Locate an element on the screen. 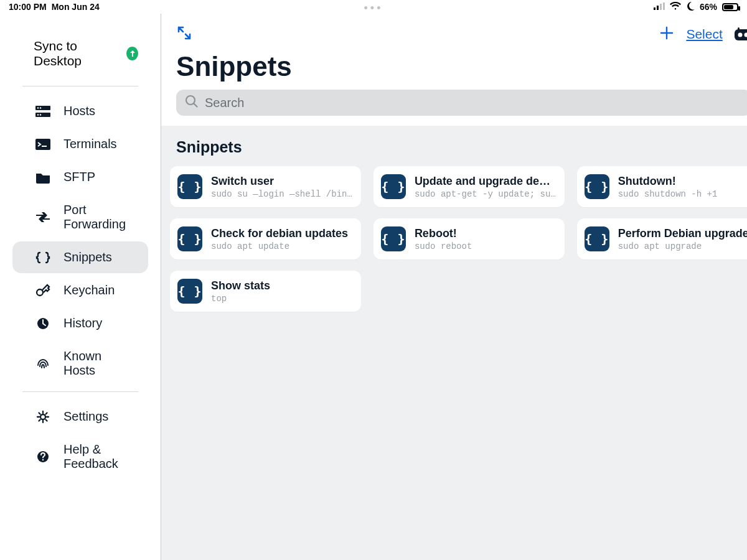 This screenshot has height=560, width=747. expand-icon is located at coordinates (184, 34).